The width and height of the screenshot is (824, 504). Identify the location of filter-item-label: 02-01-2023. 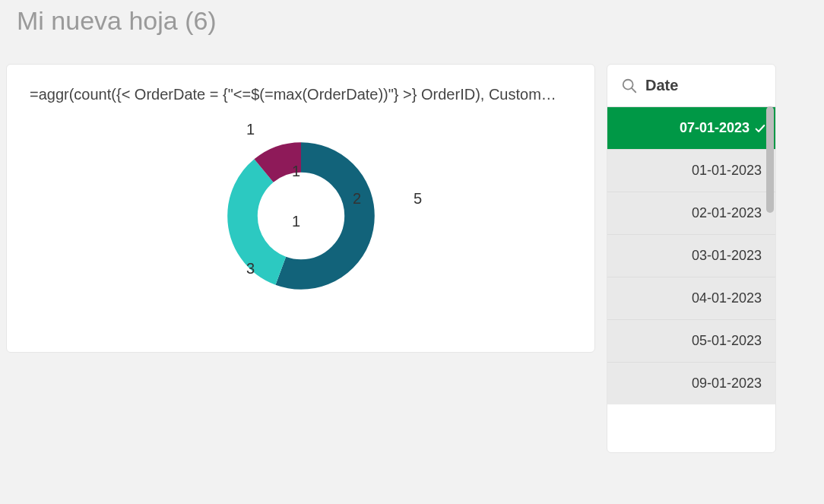
(727, 213).